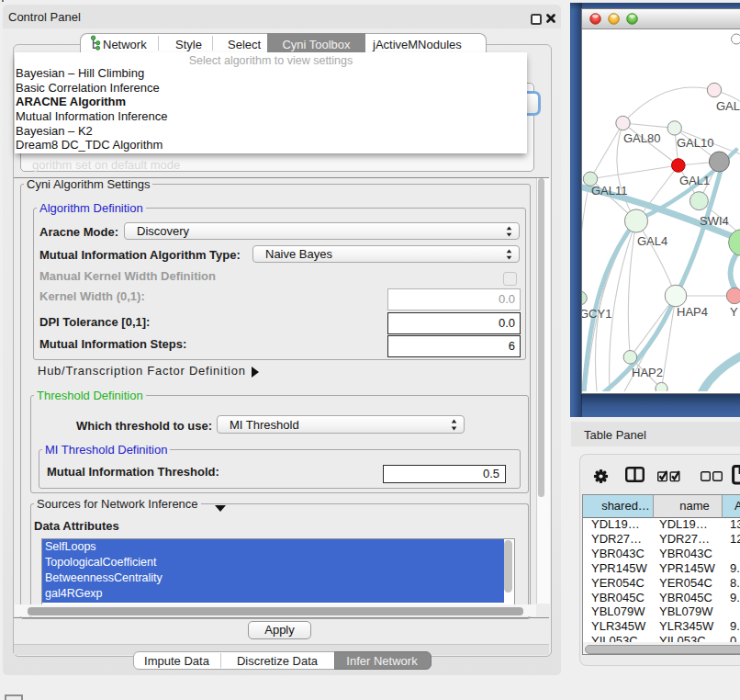 This screenshot has height=700, width=740. I want to click on svg-text: GAL1, so click(694, 180).